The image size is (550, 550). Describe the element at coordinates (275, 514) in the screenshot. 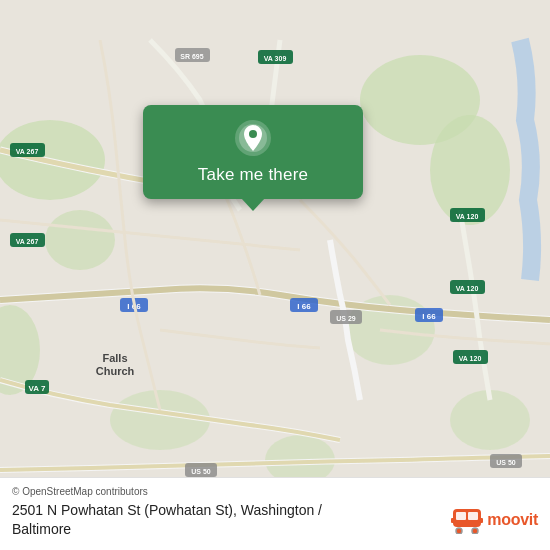

I see `bottom-bar: © OpenStreetMap contributors 2501 N Powh…` at that location.